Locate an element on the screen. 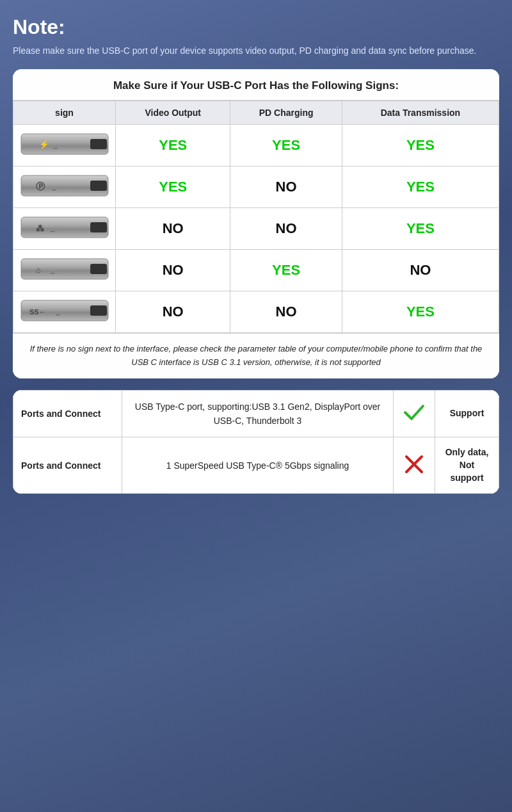 This screenshot has height=812, width=512. port-image-cell: ⌂ ⎯ is located at coordinates (65, 270).